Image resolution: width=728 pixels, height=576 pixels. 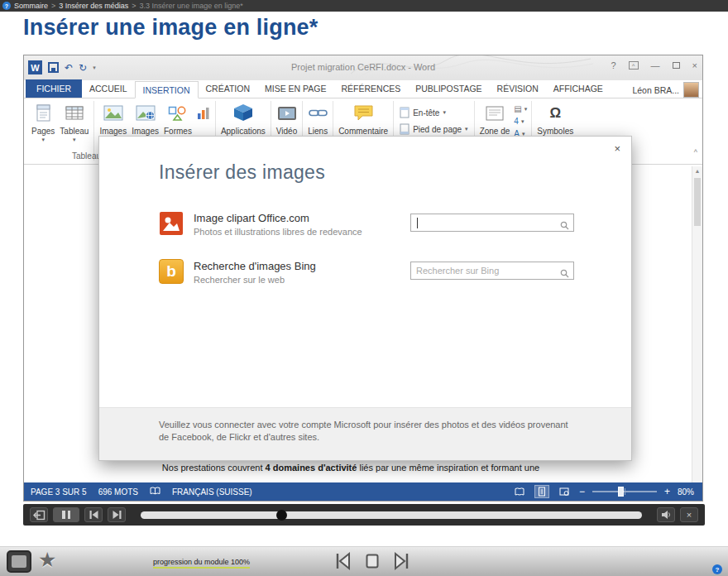 What do you see at coordinates (117, 515) in the screenshot?
I see `next-button` at bounding box center [117, 515].